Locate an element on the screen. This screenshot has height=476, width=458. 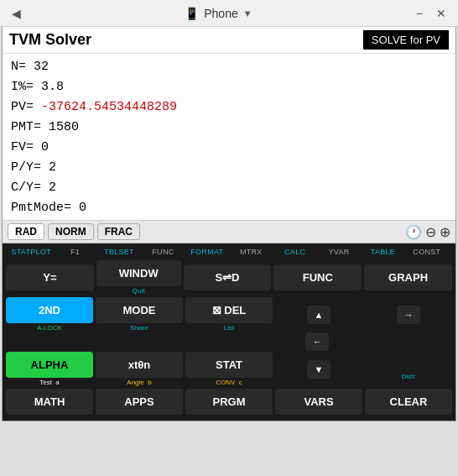
distr-sub: Distr is located at coordinates (409, 376).